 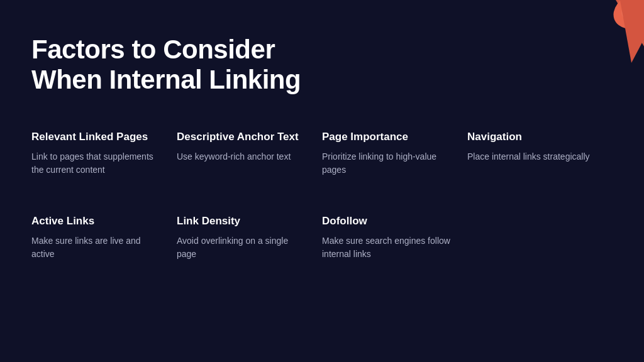 What do you see at coordinates (389, 137) in the screenshot?
I see `factor-title-page-importance: Page Importance` at bounding box center [389, 137].